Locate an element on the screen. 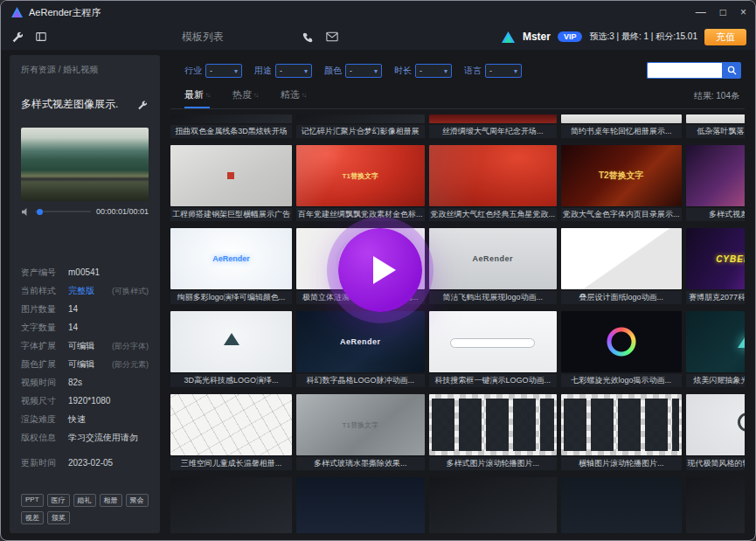 The width and height of the screenshot is (756, 541). template-card: 低杂落叶飘落效果相册展示... is located at coordinates (715, 126).